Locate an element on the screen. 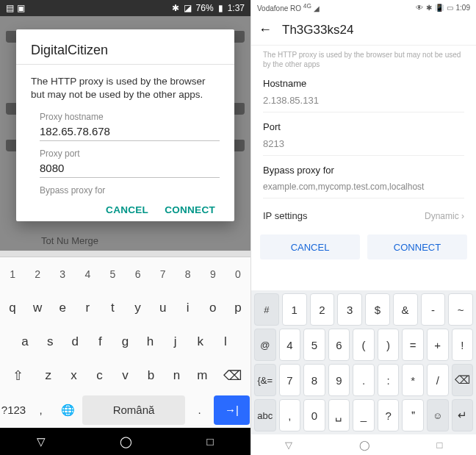 The height and width of the screenshot is (455, 476). key-c: c is located at coordinates (100, 376).